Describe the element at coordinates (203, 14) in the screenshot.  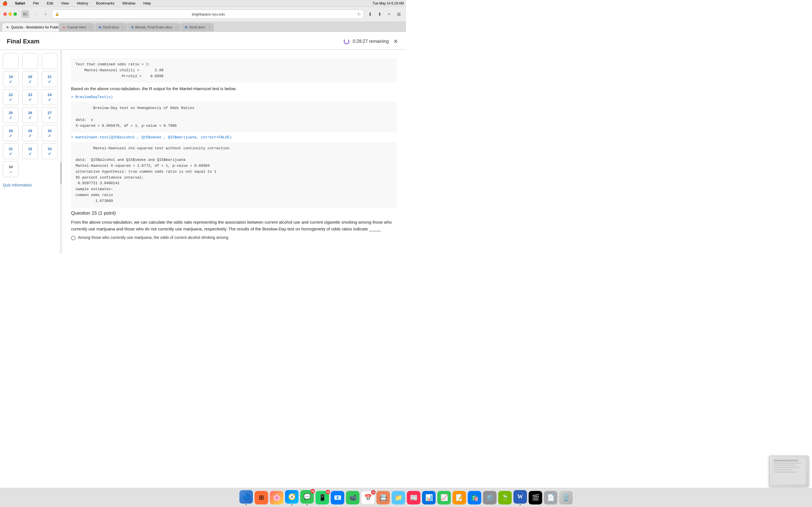
I see `toolbar: ‹ › 🔒 brightspace.nyu.edu ↻ ⬇ ⬆ ＋ ⊞` at that location.